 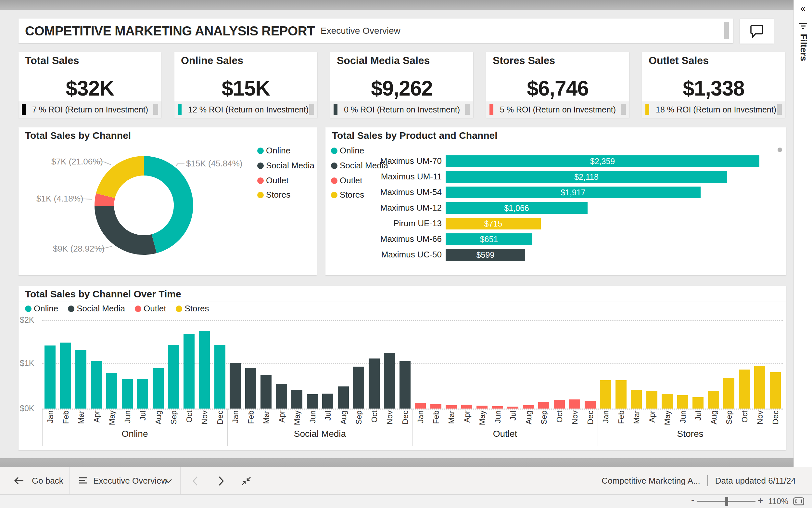 What do you see at coordinates (281, 396) in the screenshot?
I see `column-bar-social-media-apr` at bounding box center [281, 396].